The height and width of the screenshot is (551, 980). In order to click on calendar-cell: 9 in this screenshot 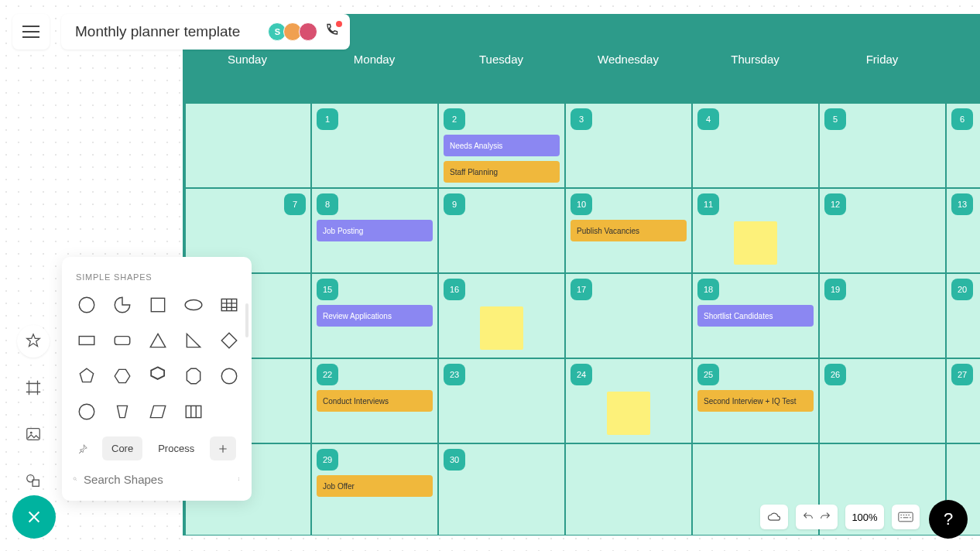, I will do `click(502, 231)`.